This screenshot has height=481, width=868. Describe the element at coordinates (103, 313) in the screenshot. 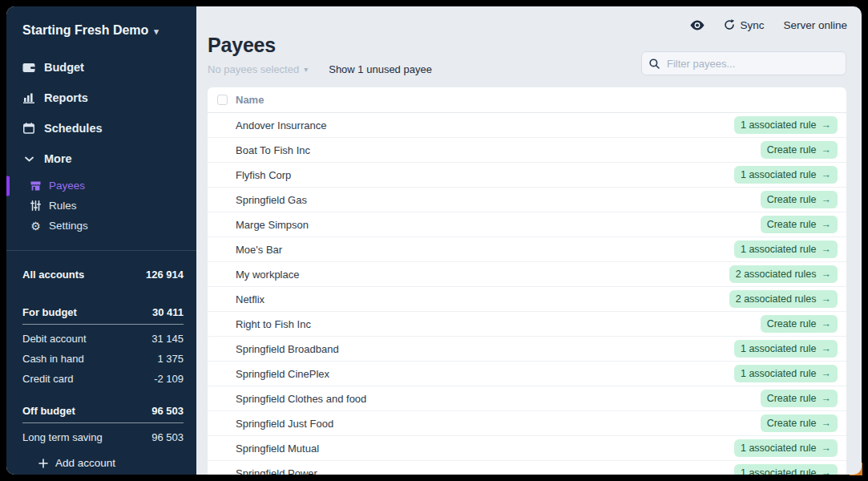

I see `for-budget-header-row: For budget 30 411` at that location.